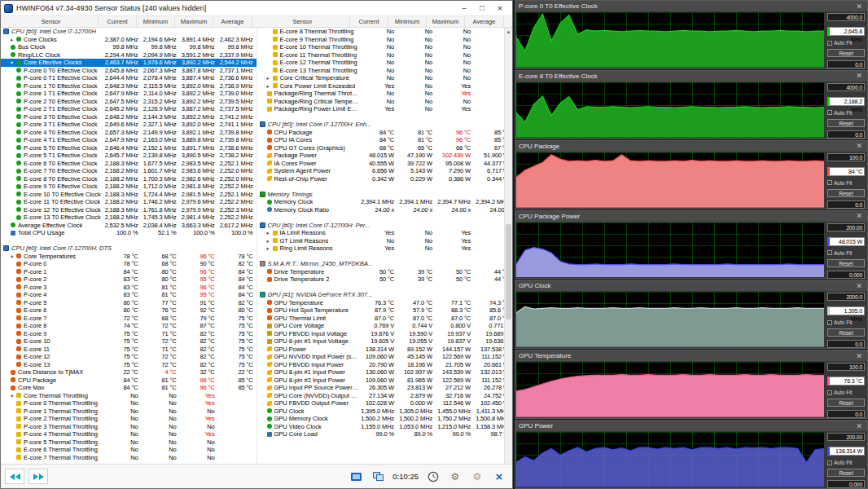  Describe the element at coordinates (385, 388) in the screenshot. I see `sensor-row-gpu-input-pp-source-power-sum: GPU Input PP Source Power (sum)26.305 W2…` at that location.